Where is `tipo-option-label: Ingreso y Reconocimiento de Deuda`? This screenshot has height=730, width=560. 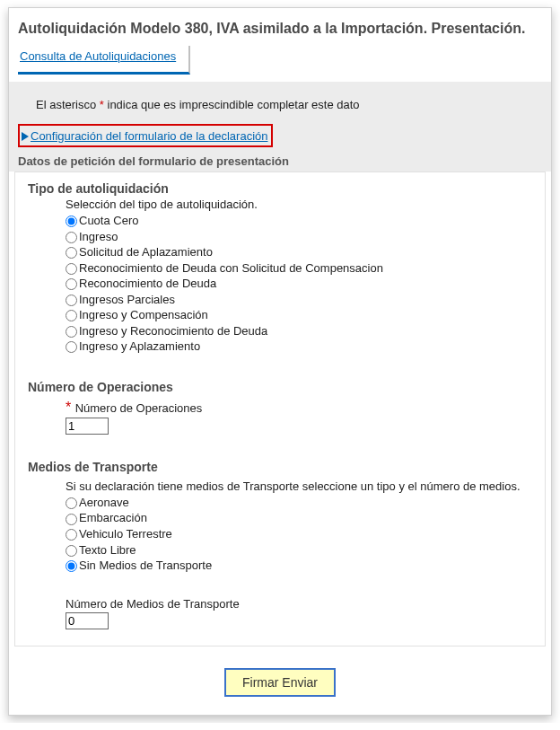 tipo-option-label: Ingreso y Reconocimiento de Deuda is located at coordinates (173, 330).